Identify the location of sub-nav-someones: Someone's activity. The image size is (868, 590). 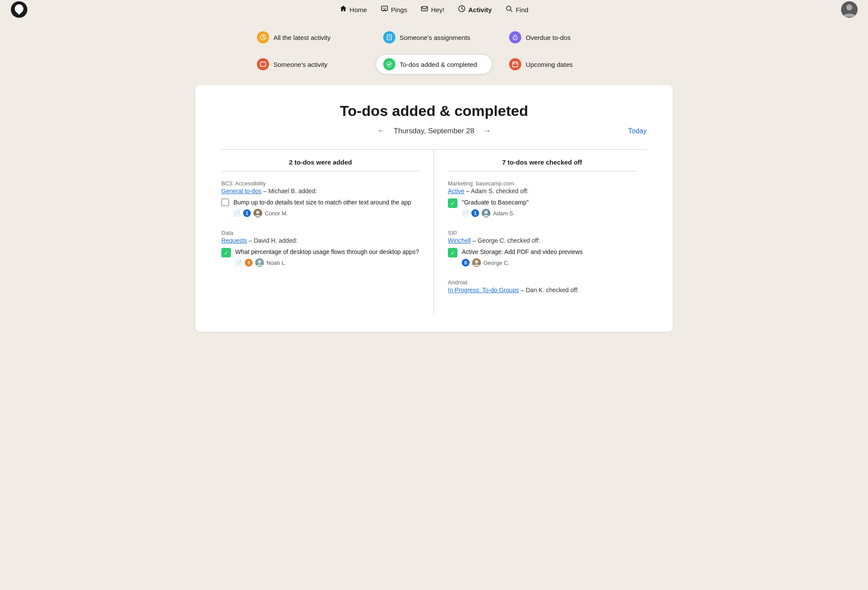
(308, 64).